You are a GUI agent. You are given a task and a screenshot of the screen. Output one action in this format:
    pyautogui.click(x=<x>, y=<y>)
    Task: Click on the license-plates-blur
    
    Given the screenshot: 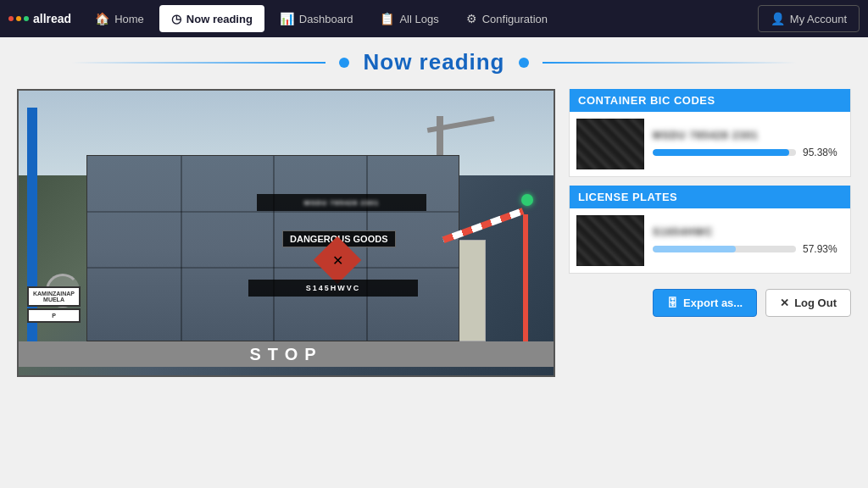 What is the action you would take?
    pyautogui.click(x=610, y=241)
    